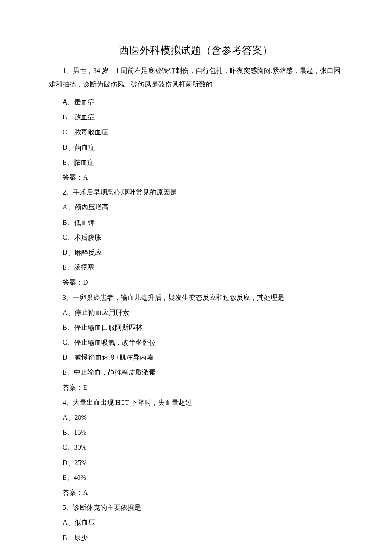 This screenshot has height=555, width=392. What do you see at coordinates (196, 148) in the screenshot?
I see `text-line: D、菌血症` at bounding box center [196, 148].